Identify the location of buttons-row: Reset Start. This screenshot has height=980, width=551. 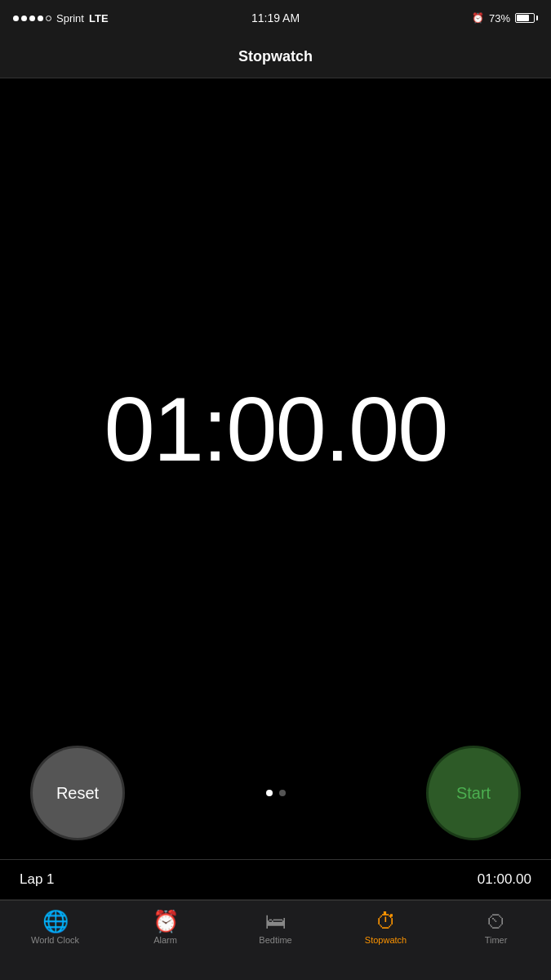
(276, 793).